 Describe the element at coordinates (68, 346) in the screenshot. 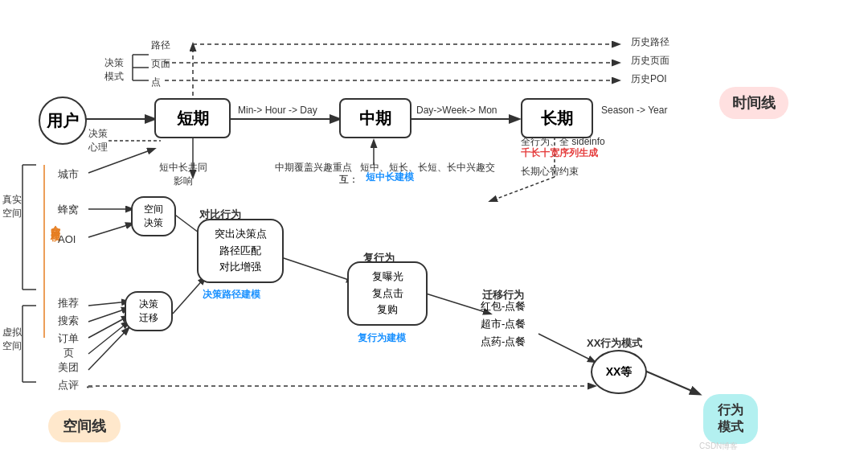

I see `order-label: 订单 页` at that location.